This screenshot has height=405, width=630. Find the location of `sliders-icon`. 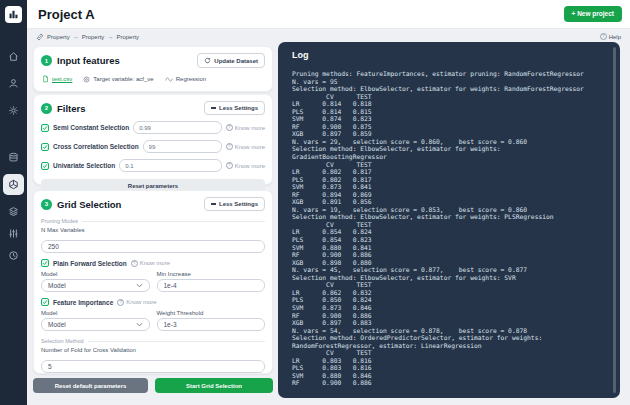

sliders-icon is located at coordinates (14, 234).